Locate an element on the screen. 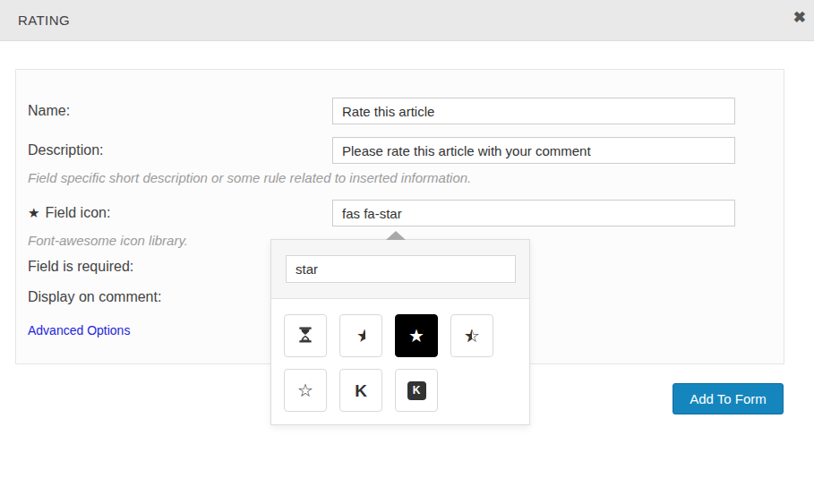 This screenshot has width=814, height=504. description-input is located at coordinates (534, 150).